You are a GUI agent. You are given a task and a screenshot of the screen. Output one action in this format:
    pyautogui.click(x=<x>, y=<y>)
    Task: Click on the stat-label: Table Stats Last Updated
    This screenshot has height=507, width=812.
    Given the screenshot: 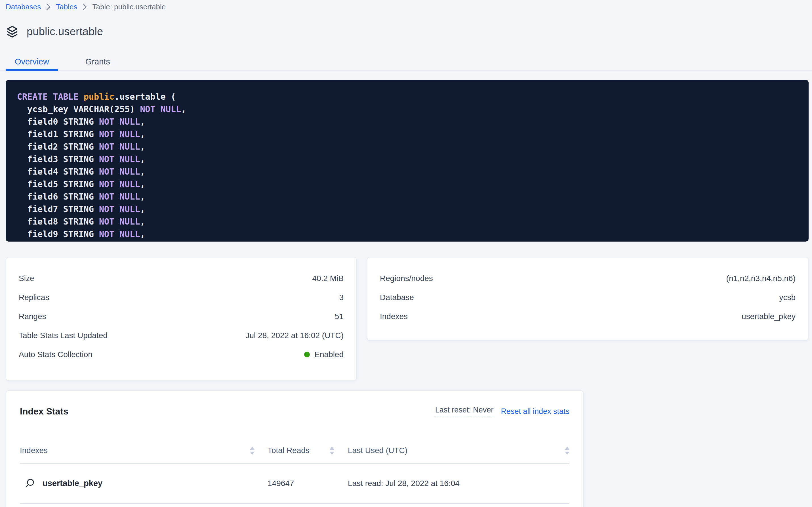 What is the action you would take?
    pyautogui.click(x=63, y=335)
    